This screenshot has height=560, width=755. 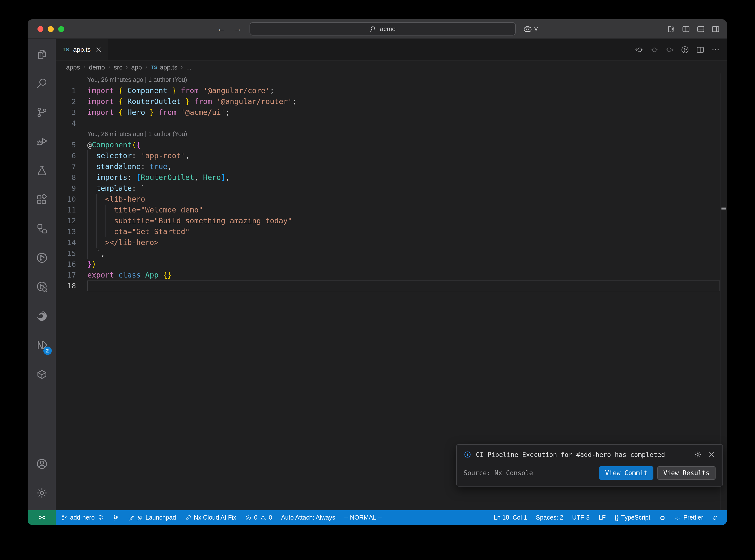 What do you see at coordinates (662, 518) in the screenshot?
I see `status-copilot-status` at bounding box center [662, 518].